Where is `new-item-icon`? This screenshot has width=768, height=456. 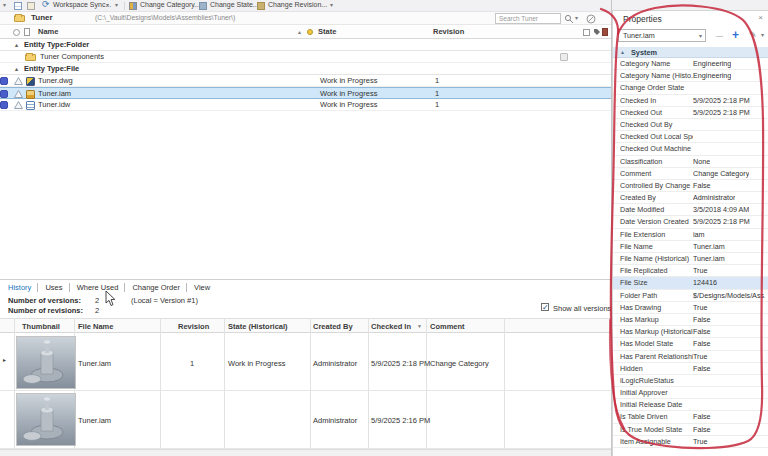 new-item-icon is located at coordinates (31, 6).